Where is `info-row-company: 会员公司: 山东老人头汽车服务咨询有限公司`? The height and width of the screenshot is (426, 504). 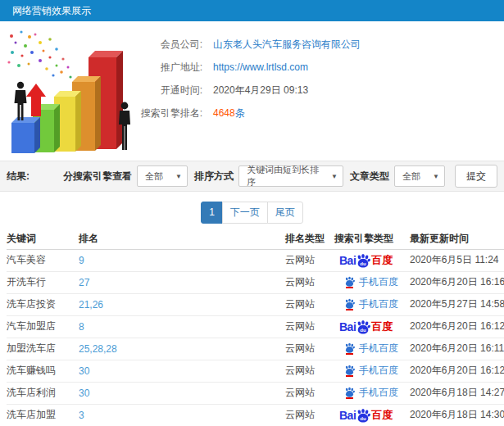 info-row-company: 会员公司: 山东老人头汽车服务咨询有限公司 is located at coordinates (320, 44).